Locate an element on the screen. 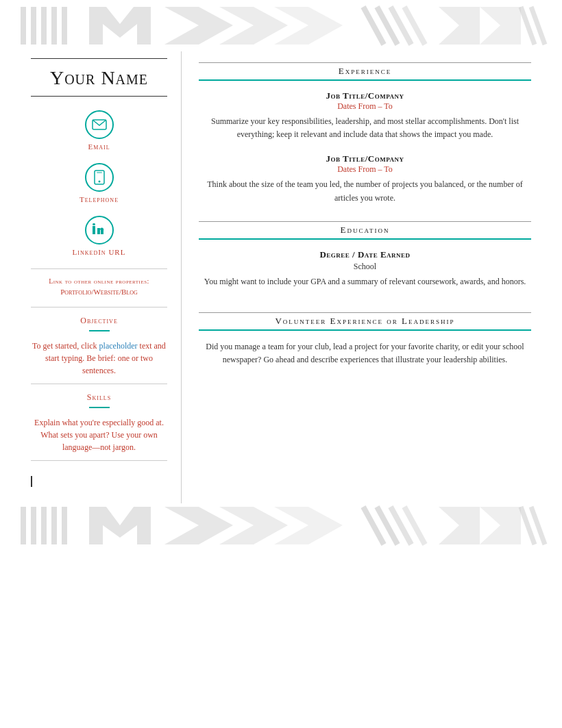  degree-1: Degree / Date Earned is located at coordinates (365, 255).